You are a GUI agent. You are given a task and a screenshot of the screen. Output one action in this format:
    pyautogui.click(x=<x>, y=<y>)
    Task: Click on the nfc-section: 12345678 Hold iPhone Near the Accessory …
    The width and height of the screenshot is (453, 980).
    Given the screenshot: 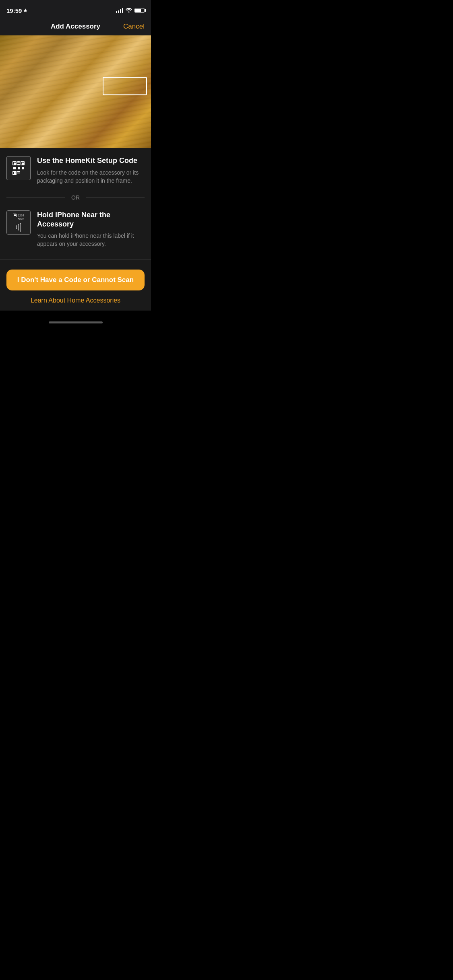 What is the action you would take?
    pyautogui.click(x=76, y=229)
    